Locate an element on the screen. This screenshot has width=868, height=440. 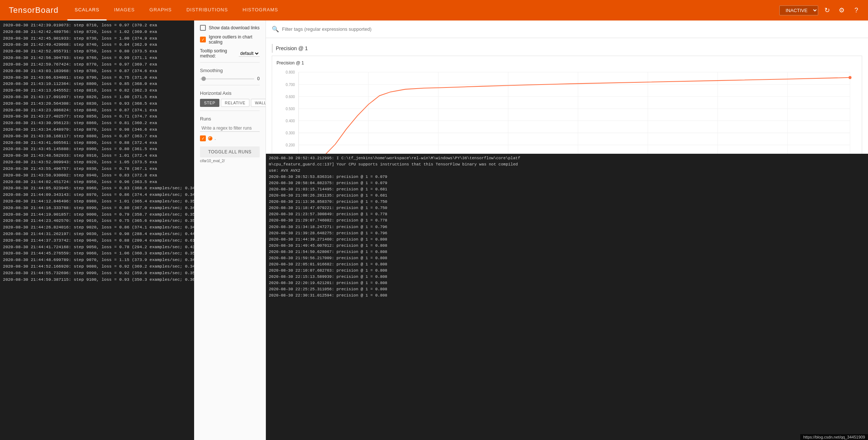
terminal-line: 2020-08-30 21:44:52.166920: step 9080, l… is located at coordinates (97, 266).